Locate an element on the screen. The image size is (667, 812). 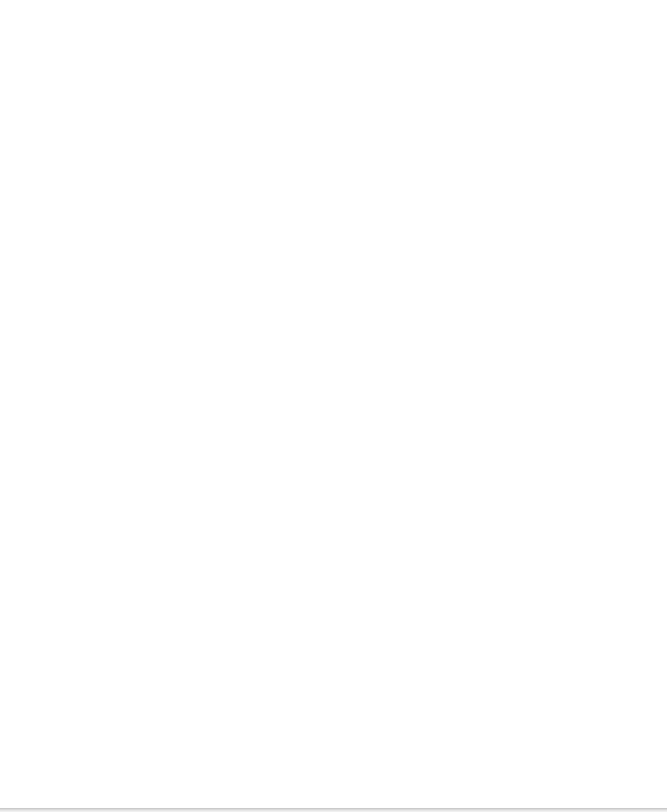
horizontal-scrollbar is located at coordinates (333, 809).